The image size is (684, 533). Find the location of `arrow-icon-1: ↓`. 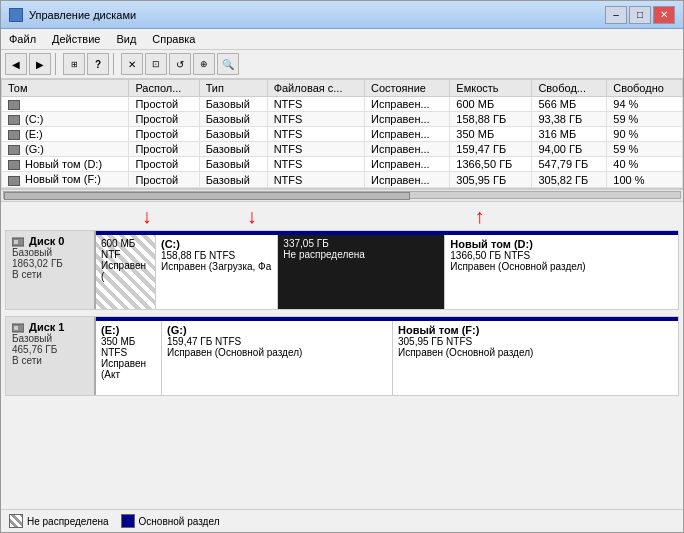

arrow-icon-1: ↓ is located at coordinates (147, 216).